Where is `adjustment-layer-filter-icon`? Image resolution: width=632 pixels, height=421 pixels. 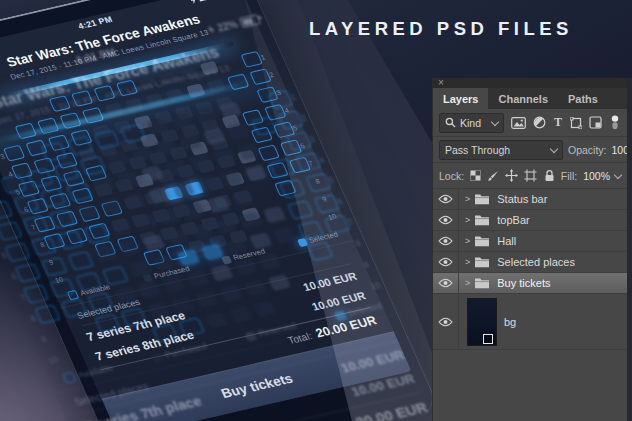 adjustment-layer-filter-icon is located at coordinates (540, 122).